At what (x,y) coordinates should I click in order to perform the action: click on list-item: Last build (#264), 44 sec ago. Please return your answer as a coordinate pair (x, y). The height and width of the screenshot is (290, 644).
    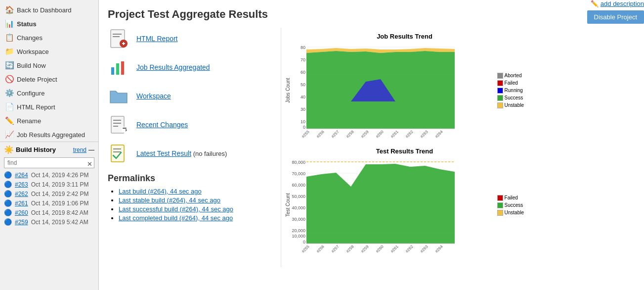
    Looking at the image, I should click on (192, 191).